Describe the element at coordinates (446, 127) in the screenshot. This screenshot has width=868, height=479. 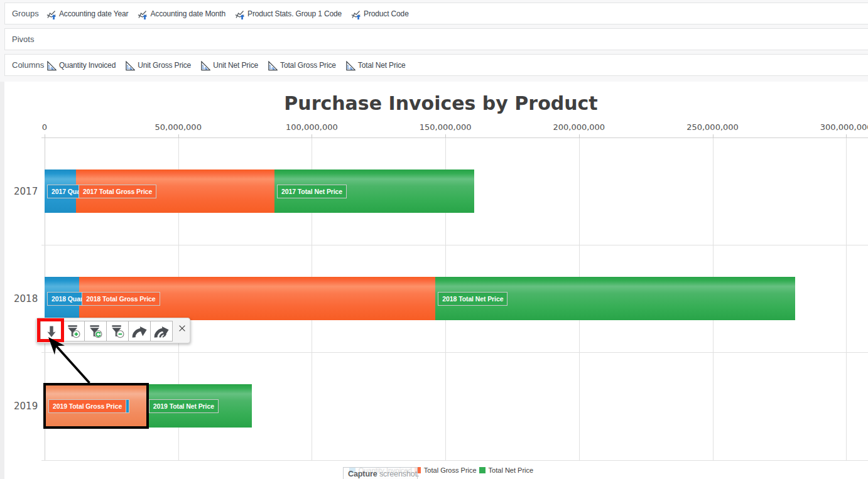
I see `x-axis-tick-label: 150,000,000` at that location.